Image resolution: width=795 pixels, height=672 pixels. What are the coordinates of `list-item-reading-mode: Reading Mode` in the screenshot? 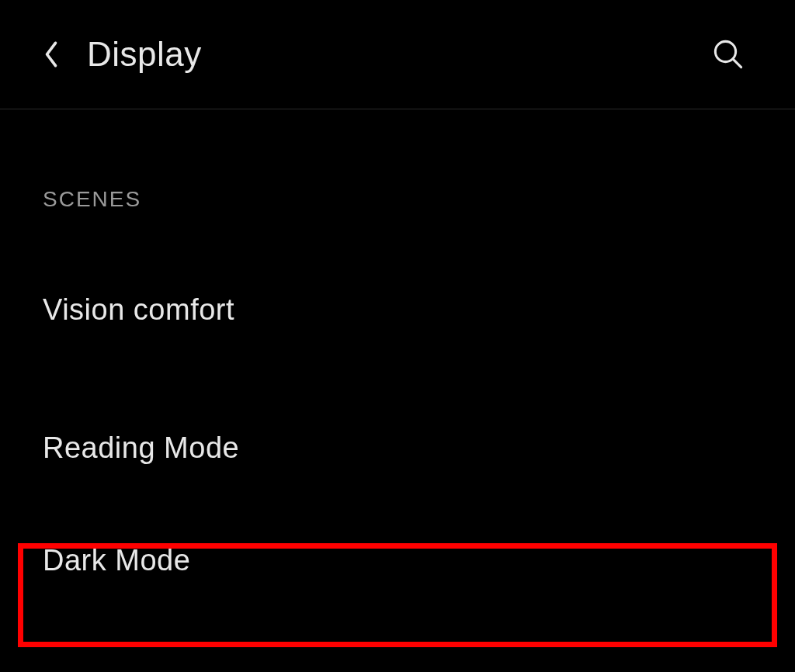 It's located at (398, 449).